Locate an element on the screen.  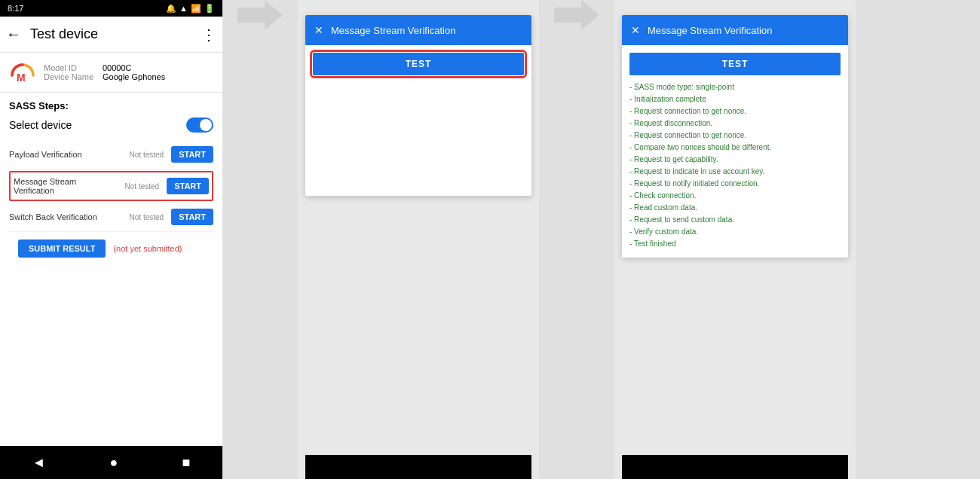
dialog-2-title: Message Stream Verification is located at coordinates (710, 30).